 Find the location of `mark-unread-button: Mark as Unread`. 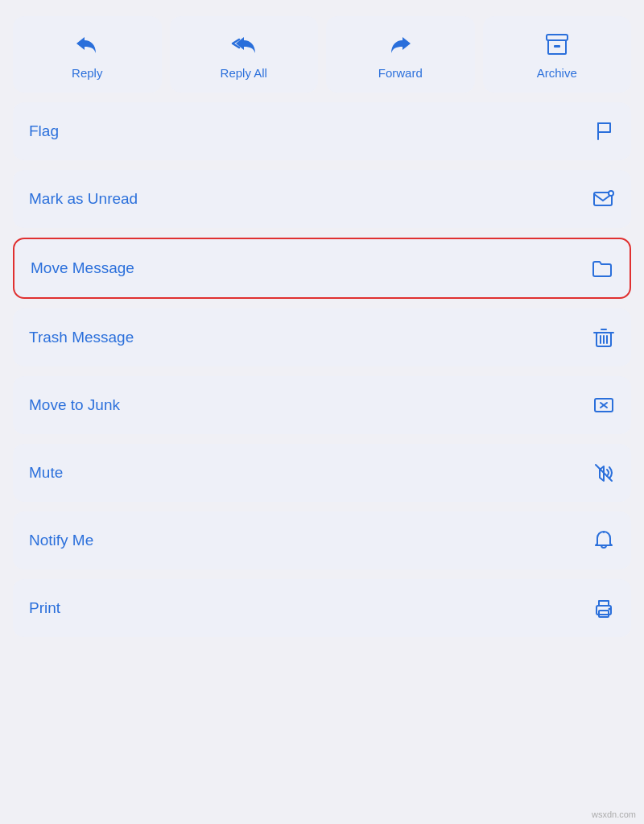

mark-unread-button: Mark as Unread is located at coordinates (322, 199).